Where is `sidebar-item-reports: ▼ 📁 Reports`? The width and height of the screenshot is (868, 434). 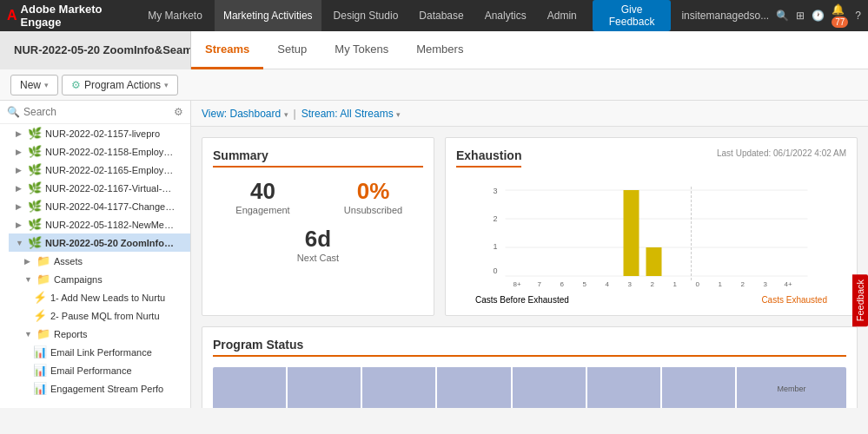 sidebar-item-reports: ▼ 📁 Reports is located at coordinates (104, 333).